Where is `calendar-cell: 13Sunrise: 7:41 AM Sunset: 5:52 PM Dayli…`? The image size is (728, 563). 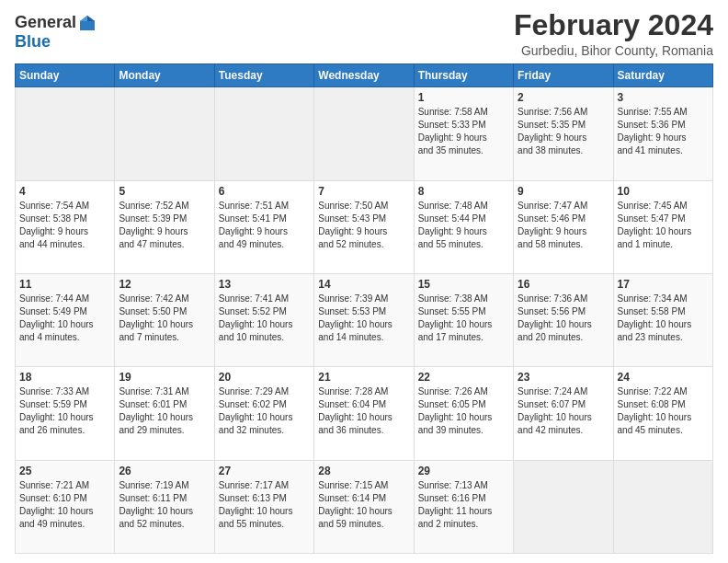
calendar-cell: 13Sunrise: 7:41 AM Sunset: 5:52 PM Dayli… is located at coordinates (264, 320).